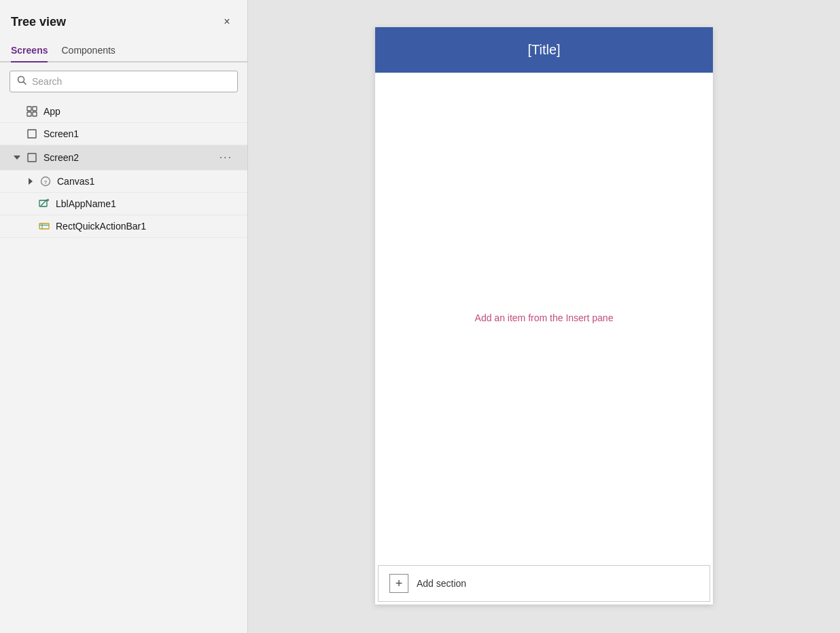 The width and height of the screenshot is (840, 633). I want to click on add-section-plus-icon: +, so click(399, 583).